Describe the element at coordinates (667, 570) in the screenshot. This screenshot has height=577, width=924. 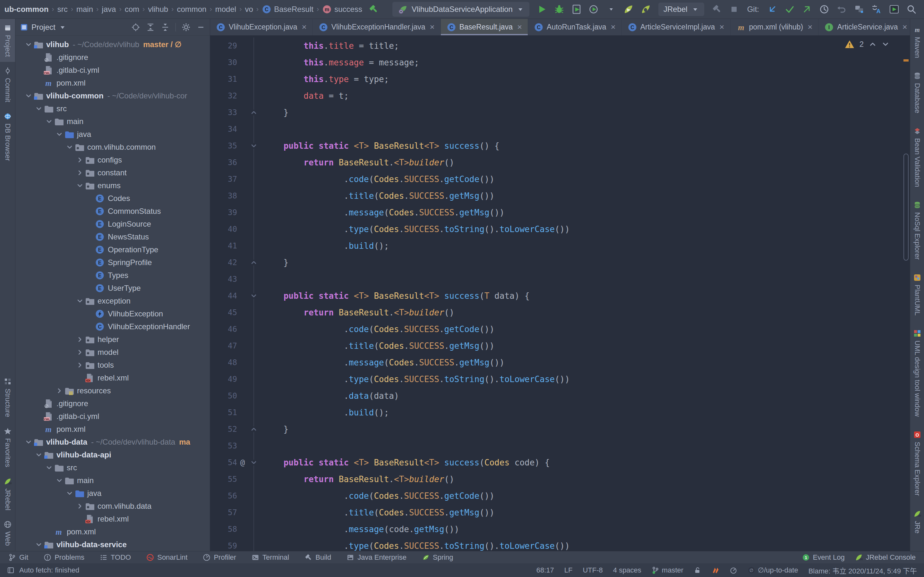
I see `status-segment: master` at that location.